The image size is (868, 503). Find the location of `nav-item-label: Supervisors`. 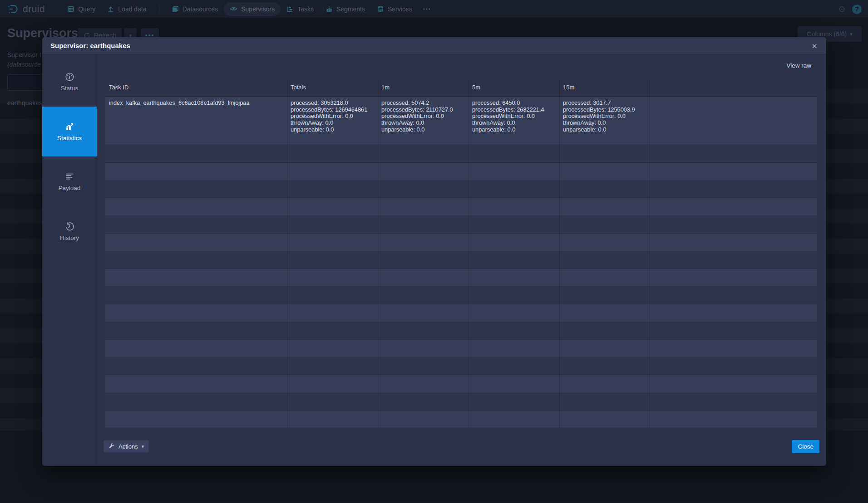

nav-item-label: Supervisors is located at coordinates (258, 9).